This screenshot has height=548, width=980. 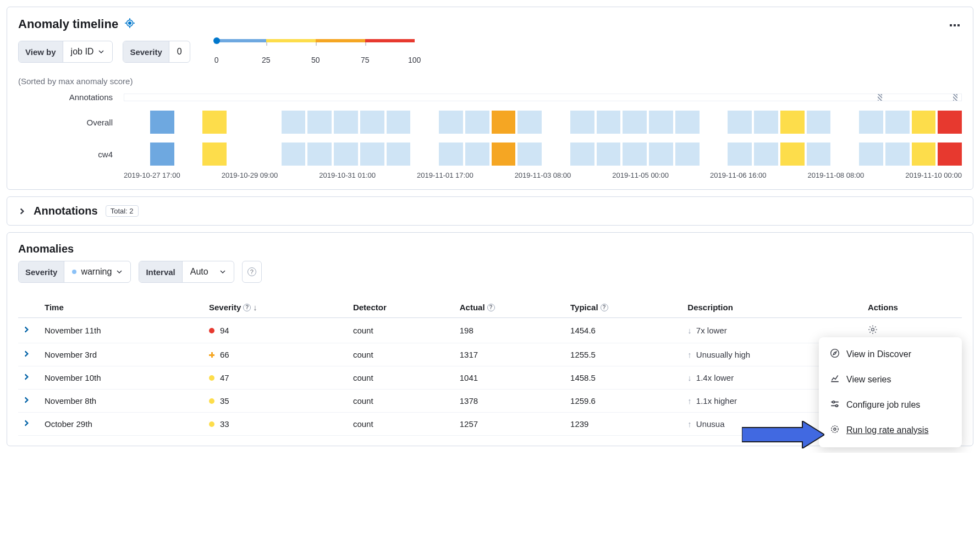 I want to click on cell-severity: 94, so click(x=277, y=331).